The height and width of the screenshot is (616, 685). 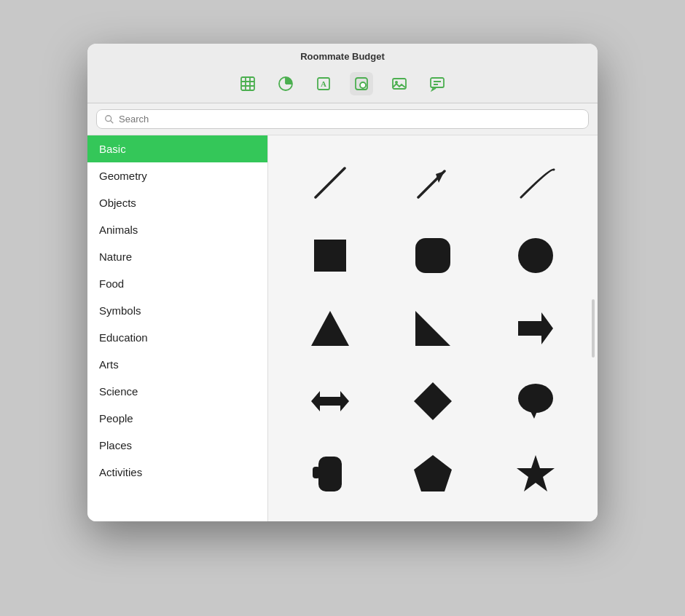 I want to click on shape-diamond, so click(x=433, y=401).